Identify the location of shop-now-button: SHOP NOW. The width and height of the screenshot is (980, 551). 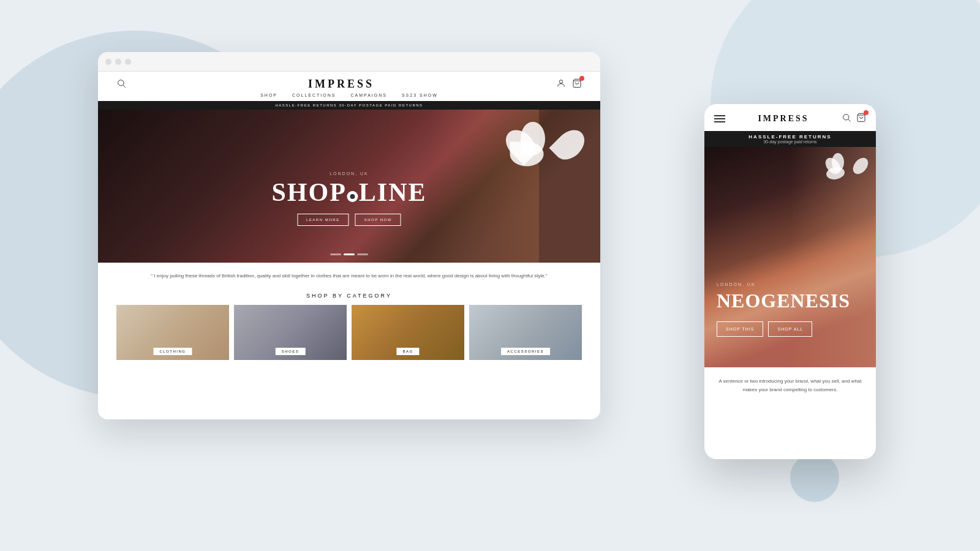
(379, 220).